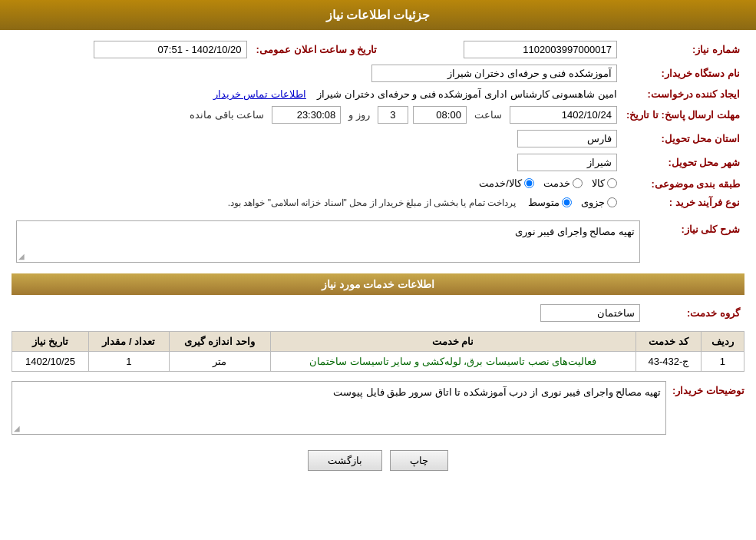 The height and width of the screenshot is (540, 756). Describe the element at coordinates (378, 15) in the screenshot. I see `page-title: جزئیات اطلاعات نیاز` at that location.